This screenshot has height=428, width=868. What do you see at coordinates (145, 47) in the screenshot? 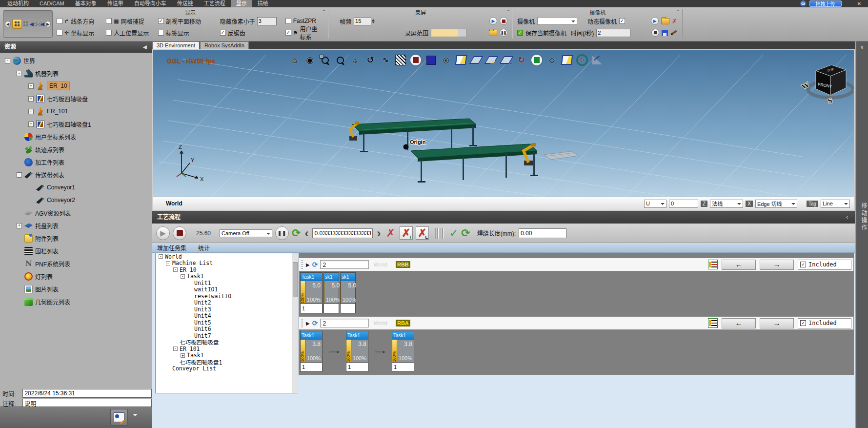
I see `sidebar-collapse-icon: ◀` at bounding box center [145, 47].